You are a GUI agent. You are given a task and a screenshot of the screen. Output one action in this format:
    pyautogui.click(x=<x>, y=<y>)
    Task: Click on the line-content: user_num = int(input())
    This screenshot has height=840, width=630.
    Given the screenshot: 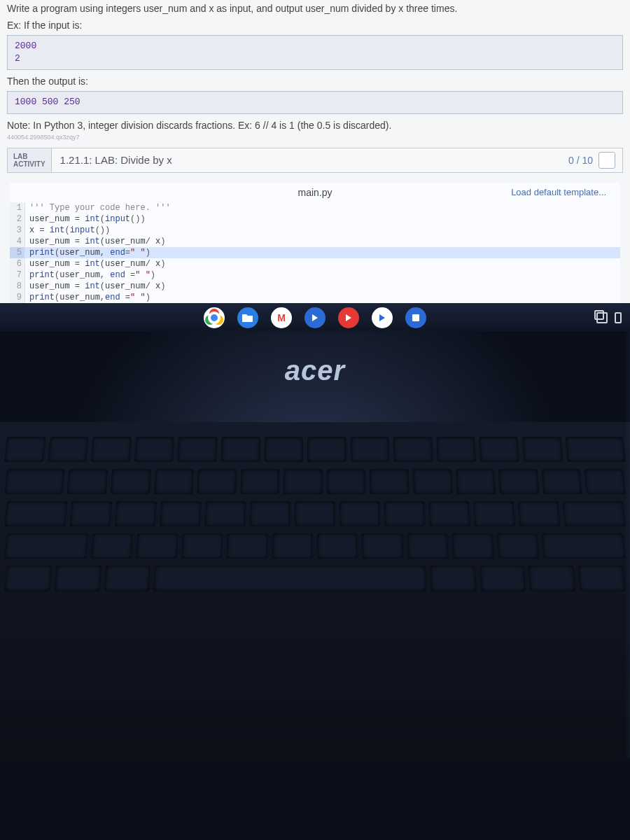 What is the action you would take?
    pyautogui.click(x=85, y=219)
    